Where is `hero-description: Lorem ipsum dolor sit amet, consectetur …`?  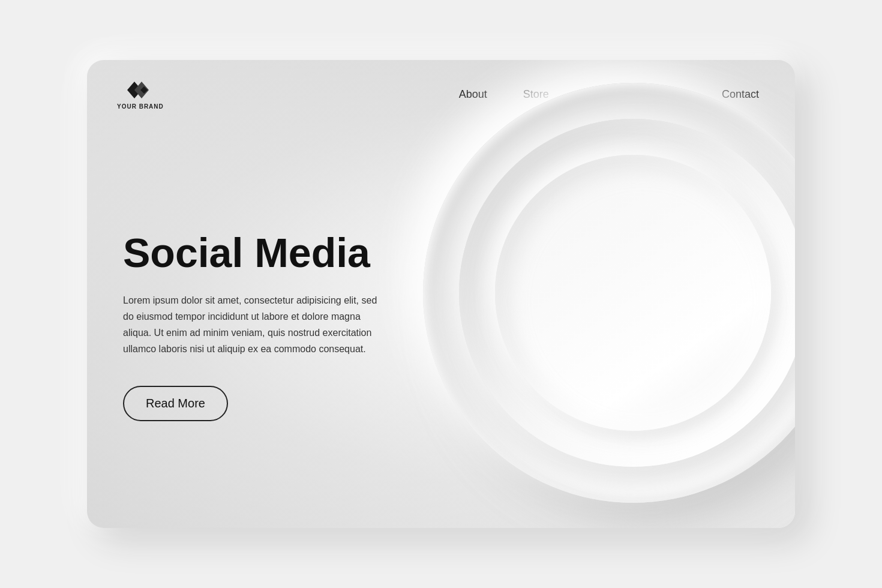
hero-description: Lorem ipsum dolor sit amet, consectetur … is located at coordinates (255, 325).